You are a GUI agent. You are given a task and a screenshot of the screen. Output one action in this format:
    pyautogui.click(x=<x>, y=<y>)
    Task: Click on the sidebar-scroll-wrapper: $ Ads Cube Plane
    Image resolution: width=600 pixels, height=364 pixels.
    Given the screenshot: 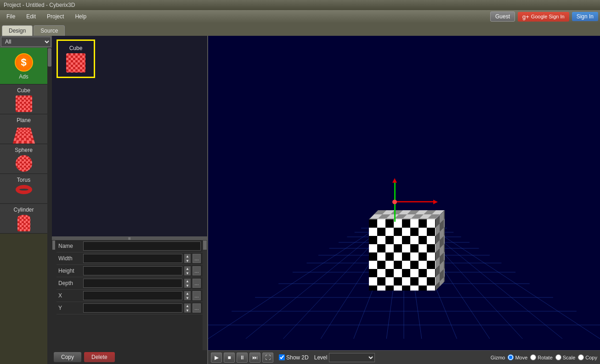 What is the action you would take?
    pyautogui.click(x=26, y=206)
    